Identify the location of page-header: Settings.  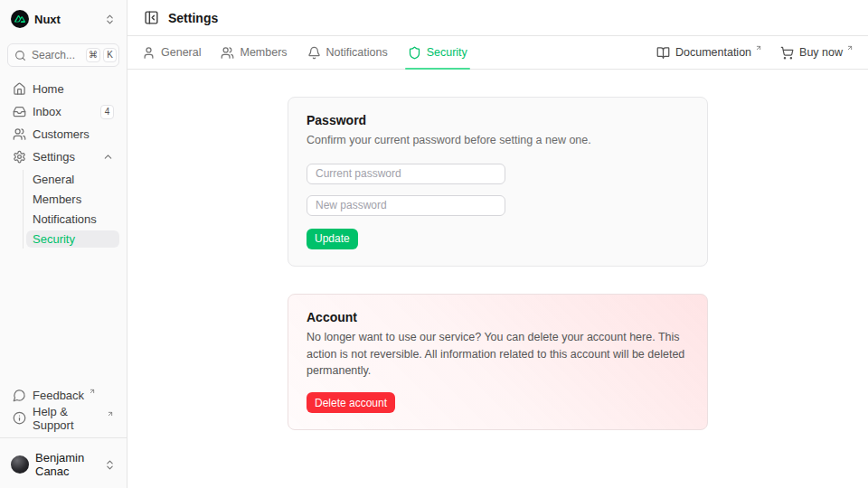
(497, 18).